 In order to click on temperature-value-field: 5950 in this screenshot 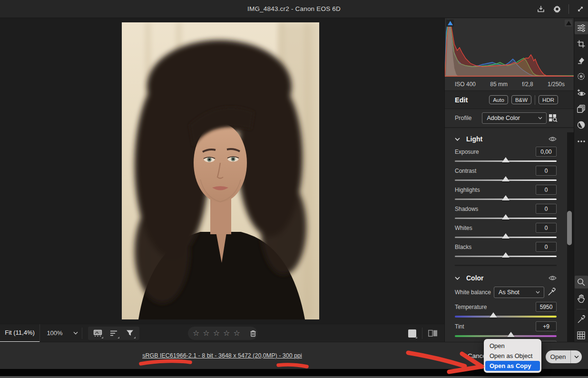, I will do `click(546, 307)`.